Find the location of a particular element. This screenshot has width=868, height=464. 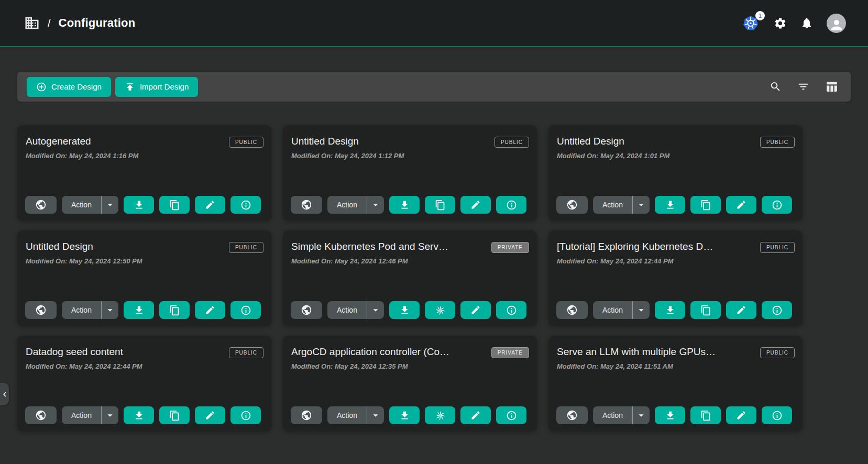

design-modified-date: Modified On: May 24, 2024 12:44 PM is located at coordinates (676, 261).